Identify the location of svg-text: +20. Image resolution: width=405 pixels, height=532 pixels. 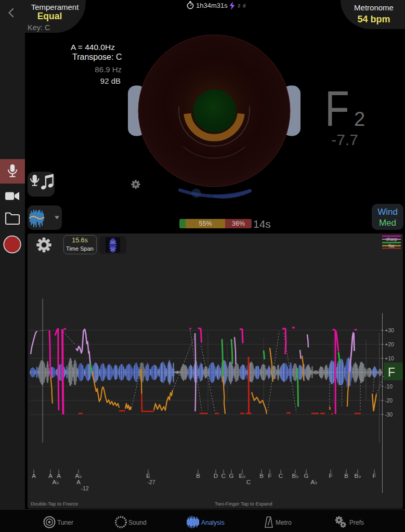
(389, 344).